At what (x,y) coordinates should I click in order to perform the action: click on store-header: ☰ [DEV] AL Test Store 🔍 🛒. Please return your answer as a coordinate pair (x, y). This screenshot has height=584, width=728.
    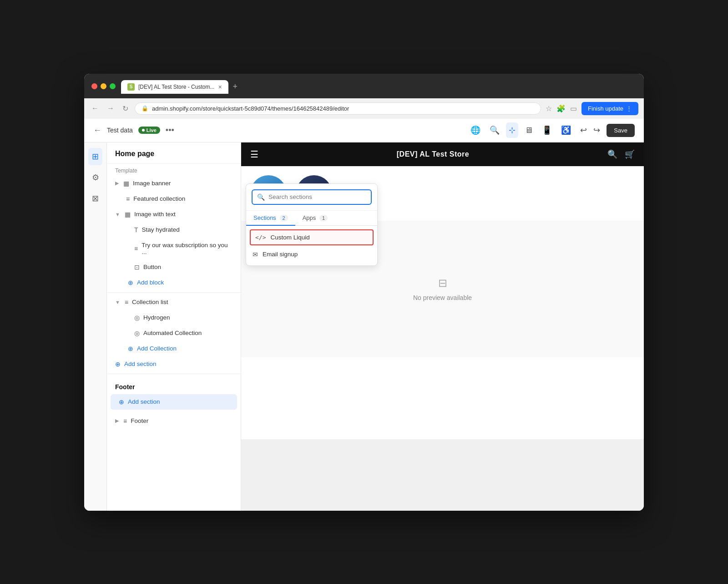
    Looking at the image, I should click on (442, 154).